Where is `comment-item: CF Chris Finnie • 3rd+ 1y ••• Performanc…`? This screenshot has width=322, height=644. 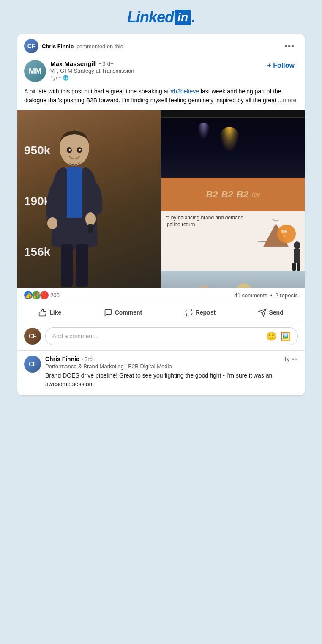
comment-item: CF Chris Finnie • 3rd+ 1y ••• Performanc… is located at coordinates (161, 372).